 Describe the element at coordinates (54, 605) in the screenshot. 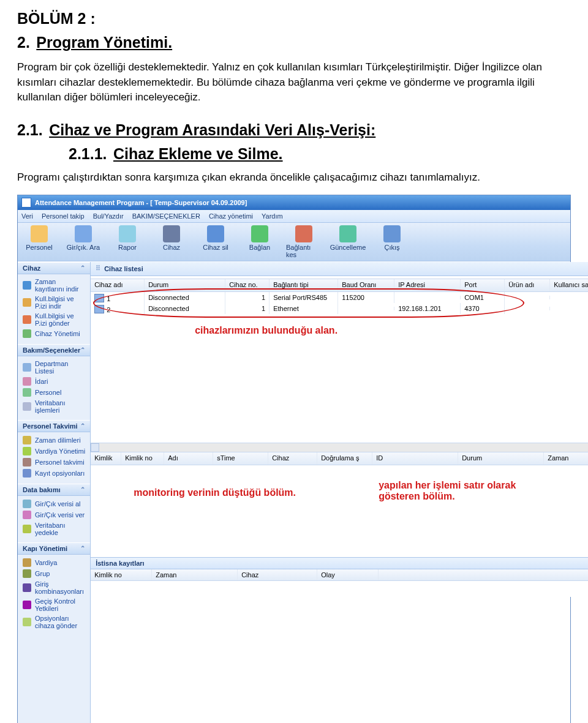

I see `sidebar-item-gecis-kontrol-yetkileri: Geçiş Kontrol Yetkileri` at that location.